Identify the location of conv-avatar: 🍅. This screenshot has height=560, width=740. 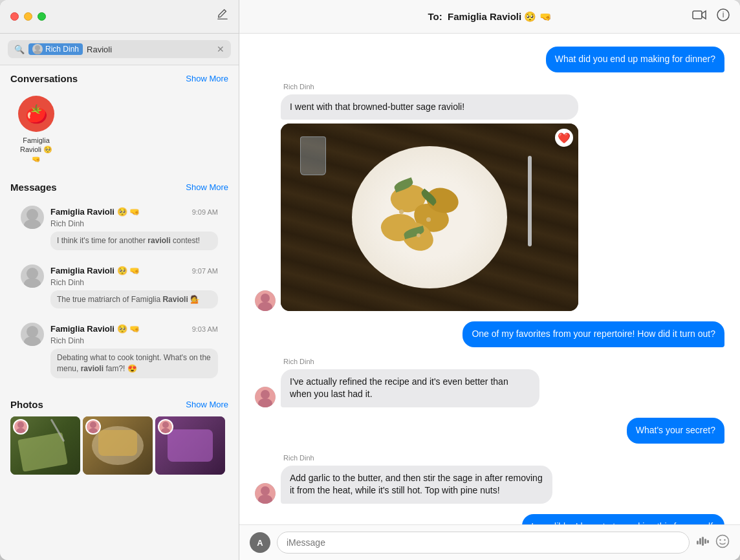
(36, 114).